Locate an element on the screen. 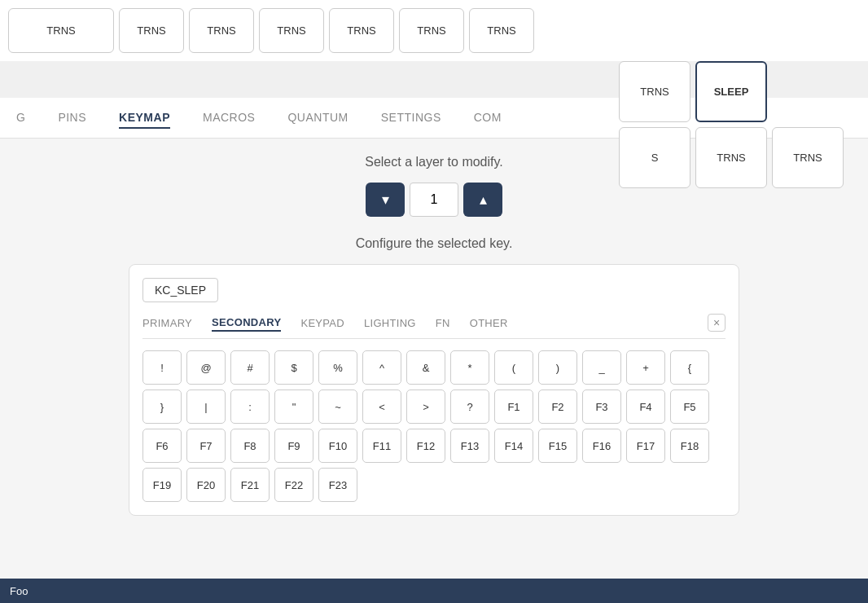  layer-down-button: ▾ is located at coordinates (385, 200).